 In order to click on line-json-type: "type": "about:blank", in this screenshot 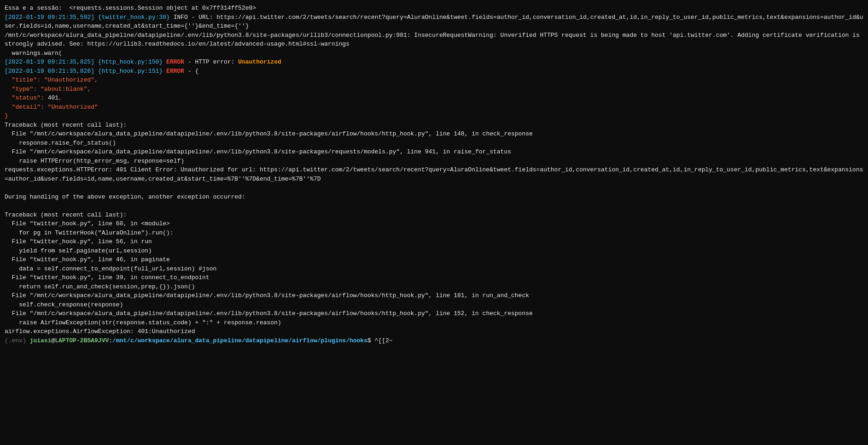, I will do `click(434, 89)`.